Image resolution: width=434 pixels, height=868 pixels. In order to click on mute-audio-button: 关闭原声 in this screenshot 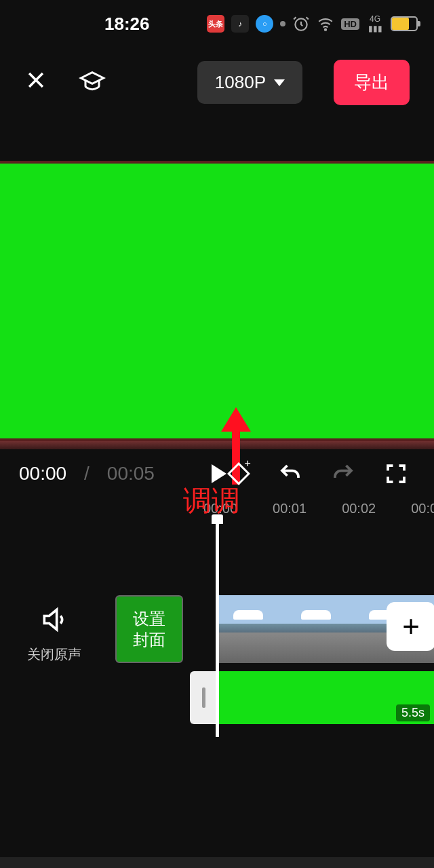, I will do `click(54, 634)`.